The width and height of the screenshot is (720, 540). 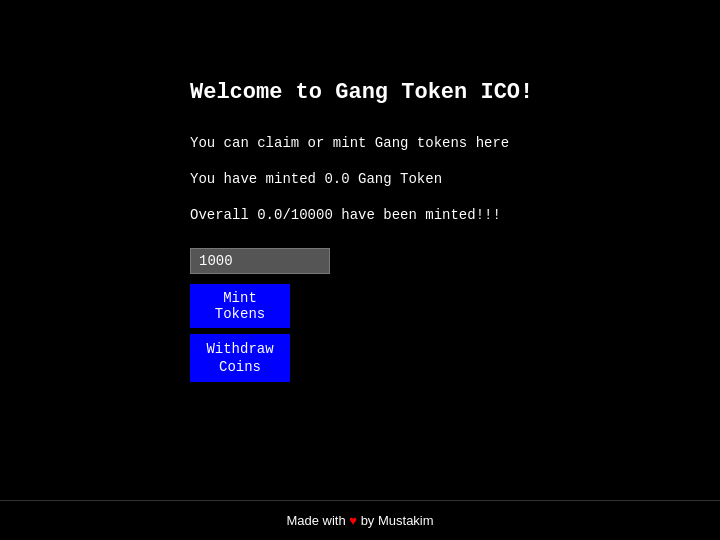 What do you see at coordinates (240, 306) in the screenshot?
I see `mint-tokens-button: Mint Tokens` at bounding box center [240, 306].